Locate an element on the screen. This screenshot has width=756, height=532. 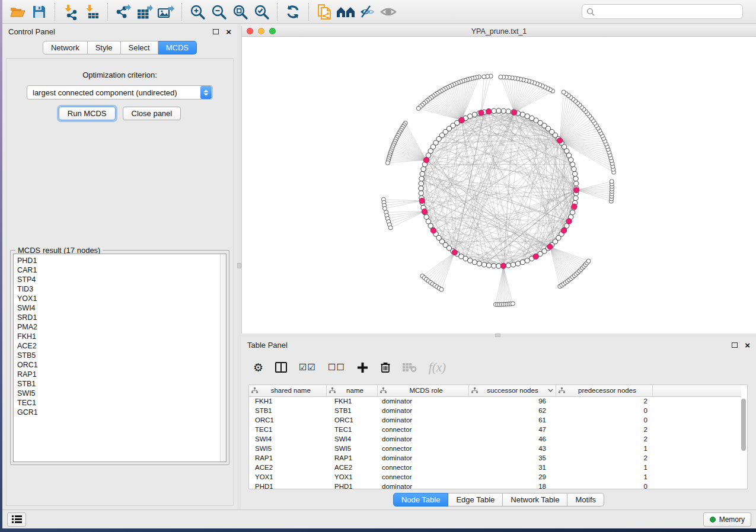
cell-shared-name: ACE2 is located at coordinates (288, 467).